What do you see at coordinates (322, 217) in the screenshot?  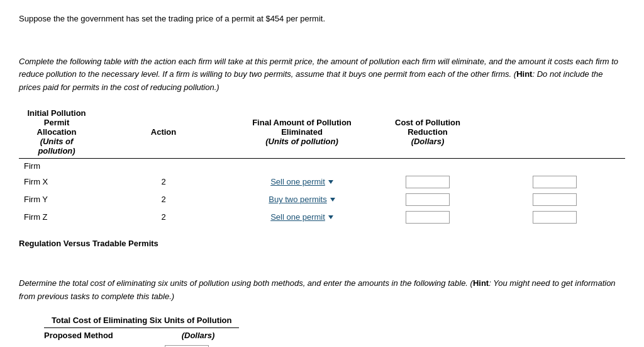 I see `table-row: Firm Z 2 Sell one permit` at bounding box center [322, 217].